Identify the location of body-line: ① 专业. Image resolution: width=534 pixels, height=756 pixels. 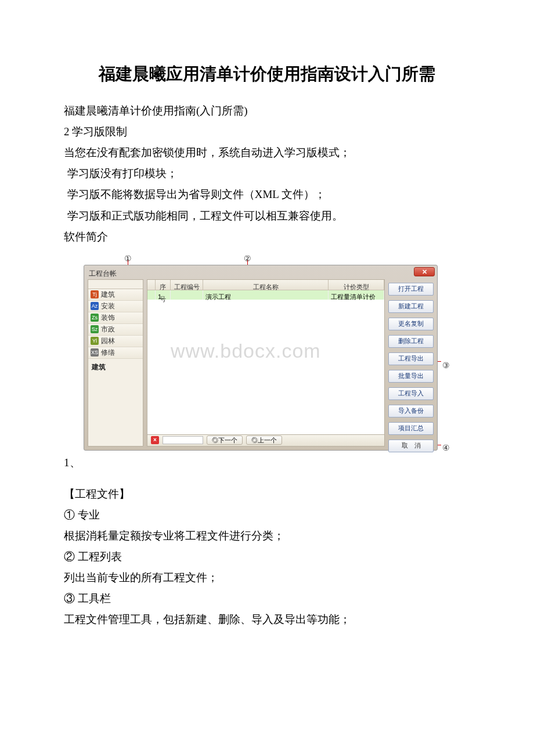
(267, 515).